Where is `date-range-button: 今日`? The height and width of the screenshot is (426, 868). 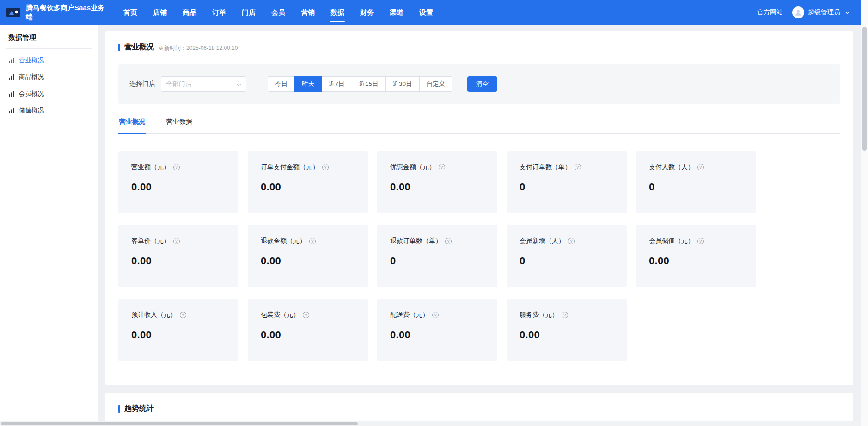
date-range-button: 今日 is located at coordinates (281, 84).